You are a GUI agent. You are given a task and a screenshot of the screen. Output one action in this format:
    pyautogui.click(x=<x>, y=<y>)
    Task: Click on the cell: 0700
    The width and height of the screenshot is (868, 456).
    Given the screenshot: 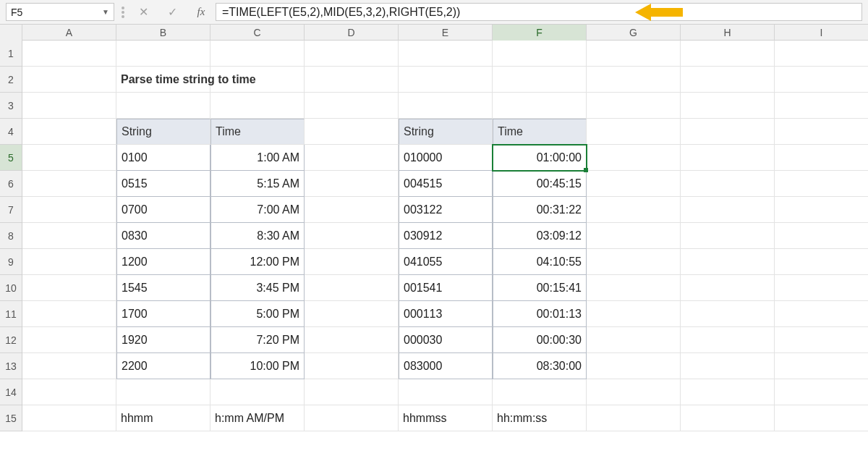 What is the action you would take?
    pyautogui.click(x=163, y=210)
    